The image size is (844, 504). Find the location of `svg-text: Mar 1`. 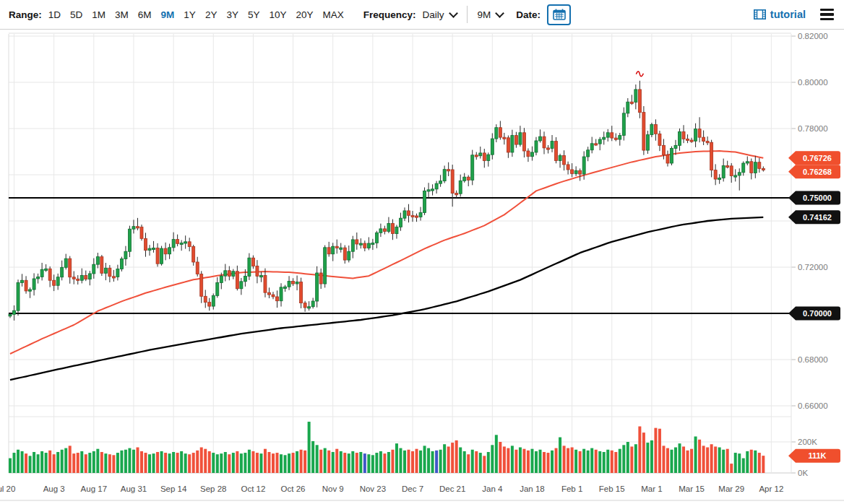

svg-text: Mar 1 is located at coordinates (652, 489).